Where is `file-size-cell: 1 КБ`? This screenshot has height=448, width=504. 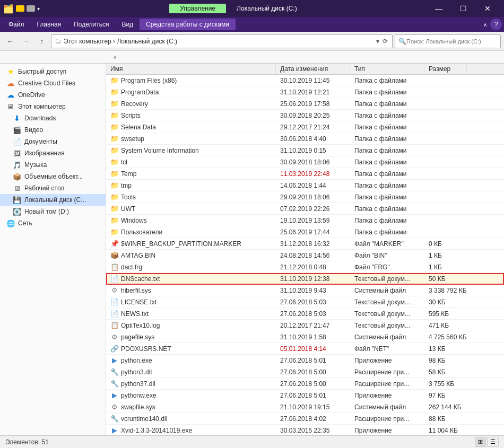 file-size-cell: 1 КБ is located at coordinates (446, 256).